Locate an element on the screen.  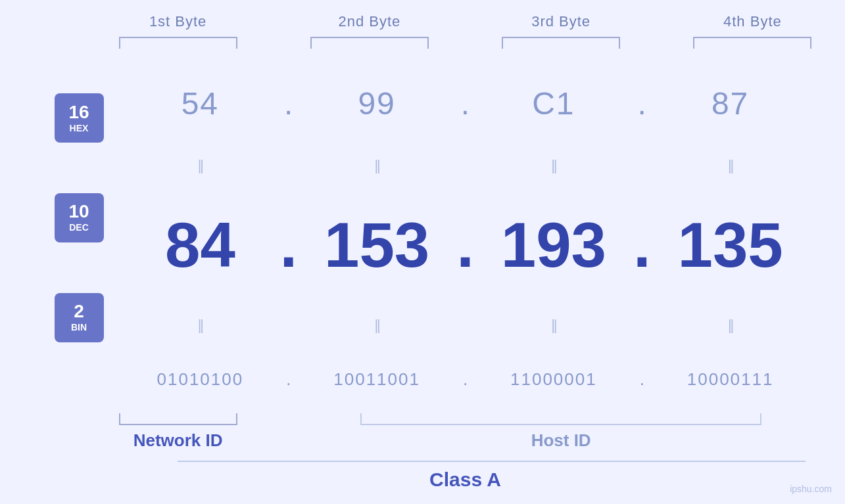
eq1-2: || is located at coordinates (377, 166).